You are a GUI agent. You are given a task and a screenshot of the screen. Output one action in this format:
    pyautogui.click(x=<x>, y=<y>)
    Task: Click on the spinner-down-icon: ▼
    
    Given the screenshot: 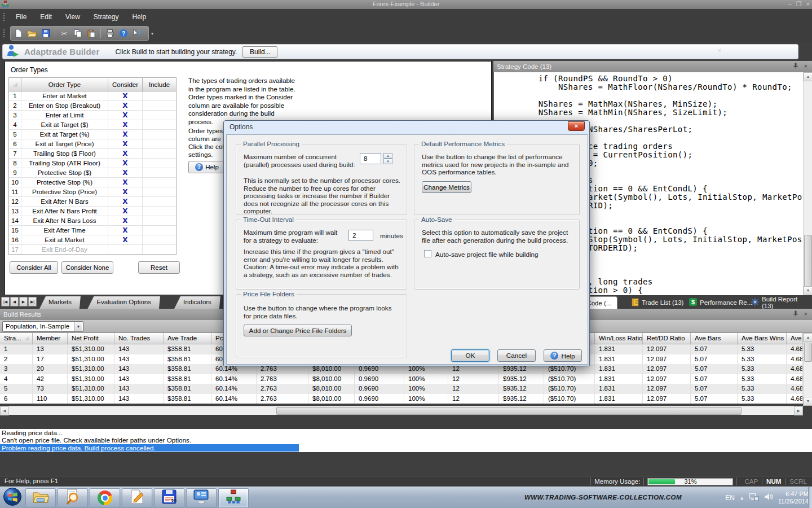 What is the action you would take?
    pyautogui.click(x=388, y=161)
    